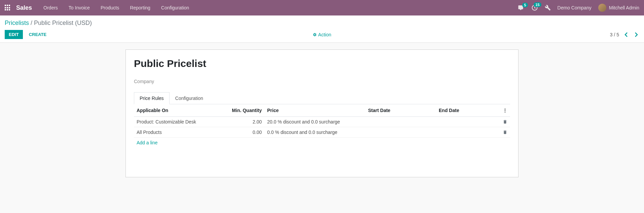 Image resolution: width=644 pixels, height=213 pixels. Describe the element at coordinates (322, 98) in the screenshot. I see `tabs: Price Rules Configuration` at that location.